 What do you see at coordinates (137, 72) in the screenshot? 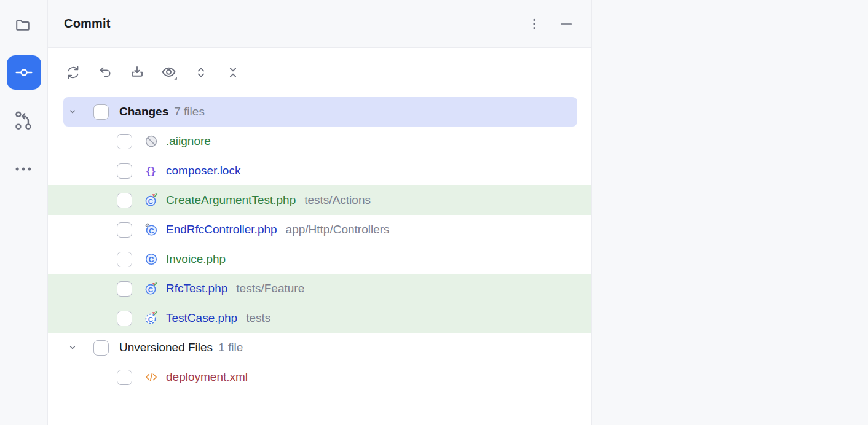
I see `shelve-icon` at bounding box center [137, 72].